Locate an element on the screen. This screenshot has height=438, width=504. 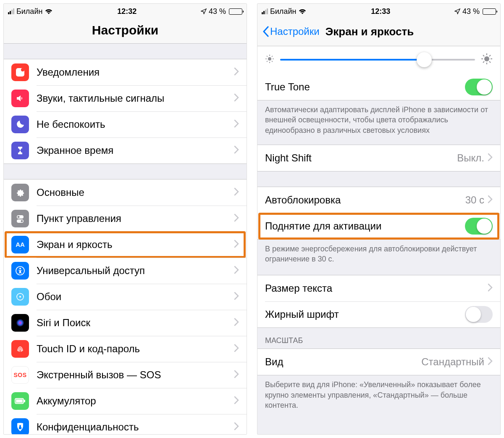
row-privacy: Конфиденциальность is located at coordinates (125, 424).